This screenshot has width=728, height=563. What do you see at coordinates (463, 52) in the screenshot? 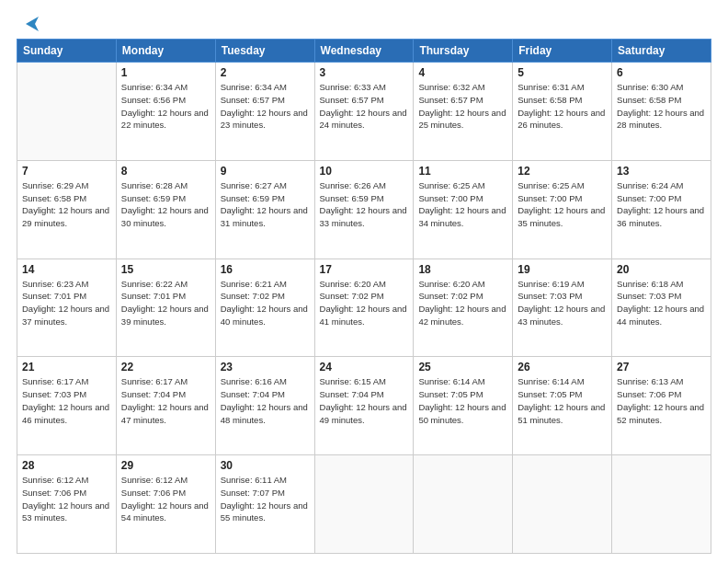
I see `weekday-header-thursday: Thursday` at bounding box center [463, 52].